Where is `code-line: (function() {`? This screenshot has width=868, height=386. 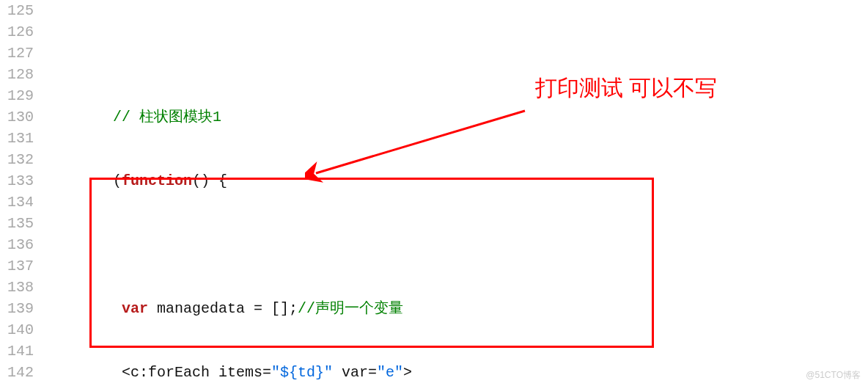
code-line: (function() { is located at coordinates (455, 181).